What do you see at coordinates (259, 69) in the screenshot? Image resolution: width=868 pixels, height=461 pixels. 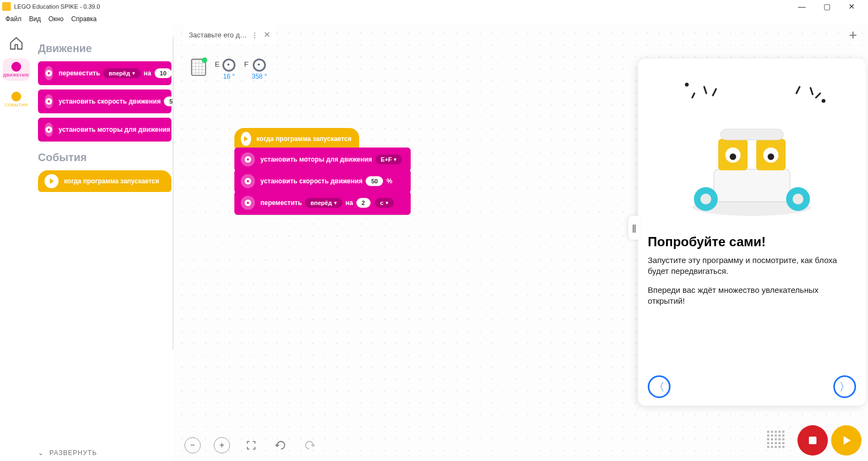 I see `port-f: F 358 °` at bounding box center [259, 69].